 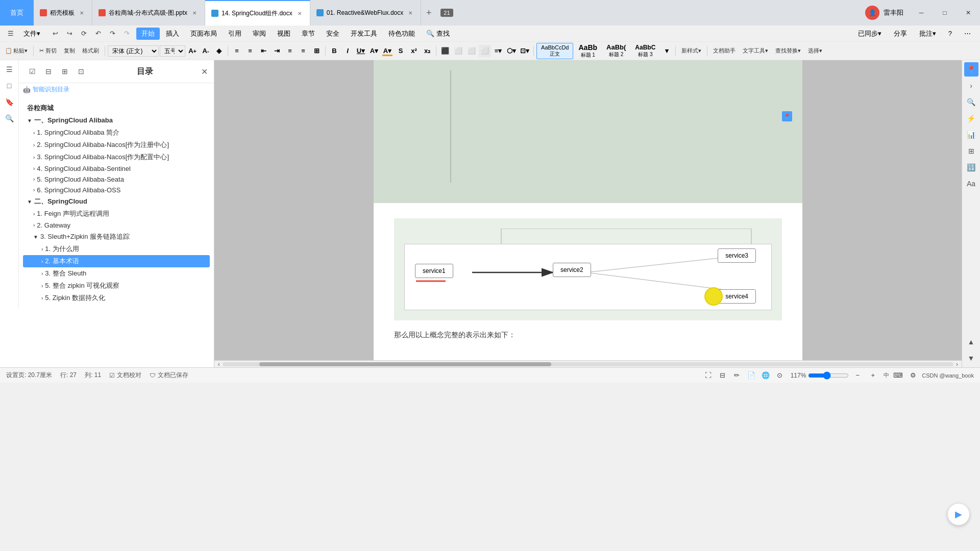 What do you see at coordinates (780, 375) in the screenshot?
I see `focus-button: ⊙` at bounding box center [780, 375].